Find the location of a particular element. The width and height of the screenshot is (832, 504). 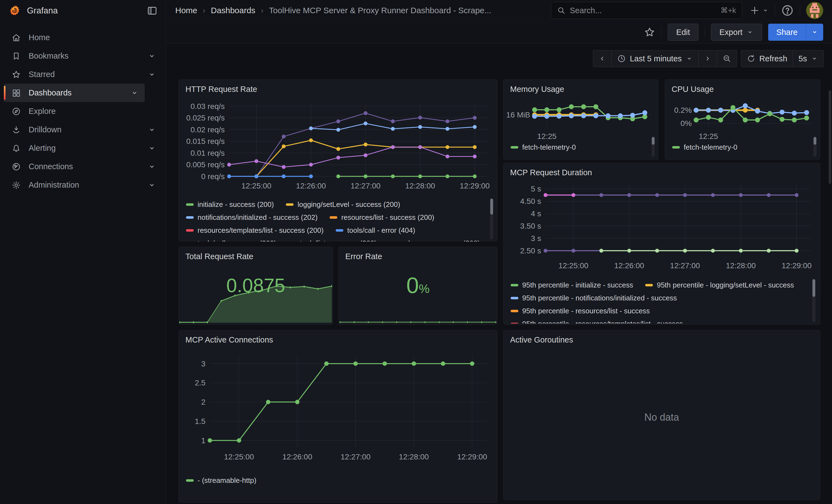

mcp-request-duration-chart: 12:25:0012:26:0012:27:0012:28:0012:29:00… is located at coordinates (660, 227).